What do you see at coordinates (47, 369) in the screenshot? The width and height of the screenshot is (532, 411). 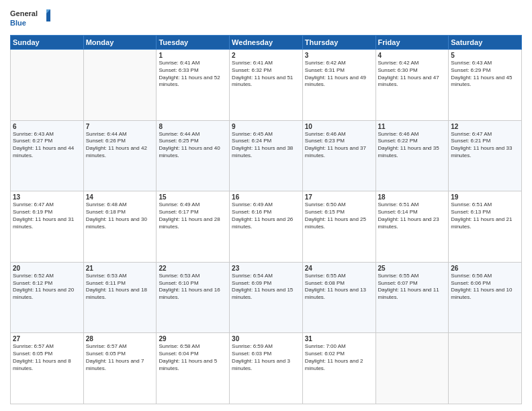 I see `day-cell-27: 27Sunrise: 6:57 AM Sunset: 6:05 PM Dayli…` at bounding box center [47, 369].